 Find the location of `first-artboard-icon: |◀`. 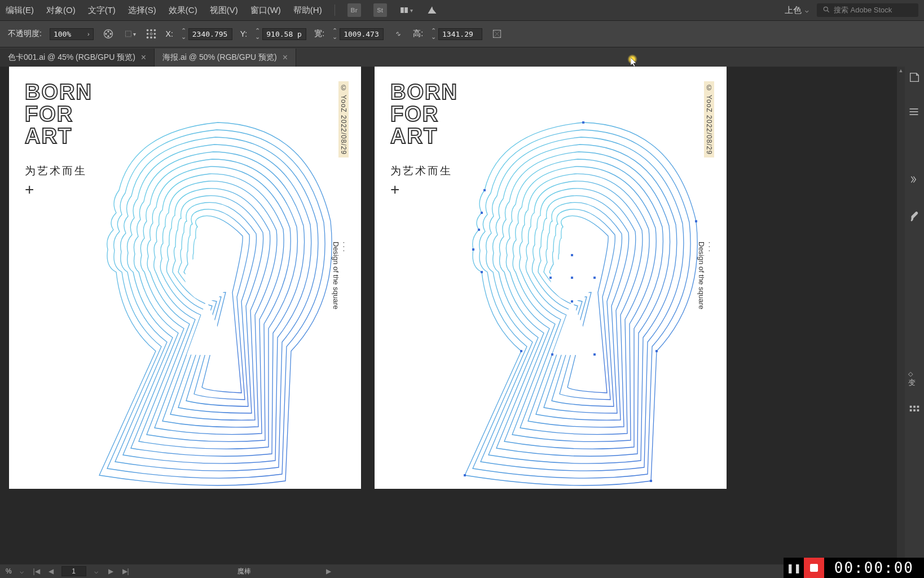

first-artboard-icon: |◀ is located at coordinates (37, 571).